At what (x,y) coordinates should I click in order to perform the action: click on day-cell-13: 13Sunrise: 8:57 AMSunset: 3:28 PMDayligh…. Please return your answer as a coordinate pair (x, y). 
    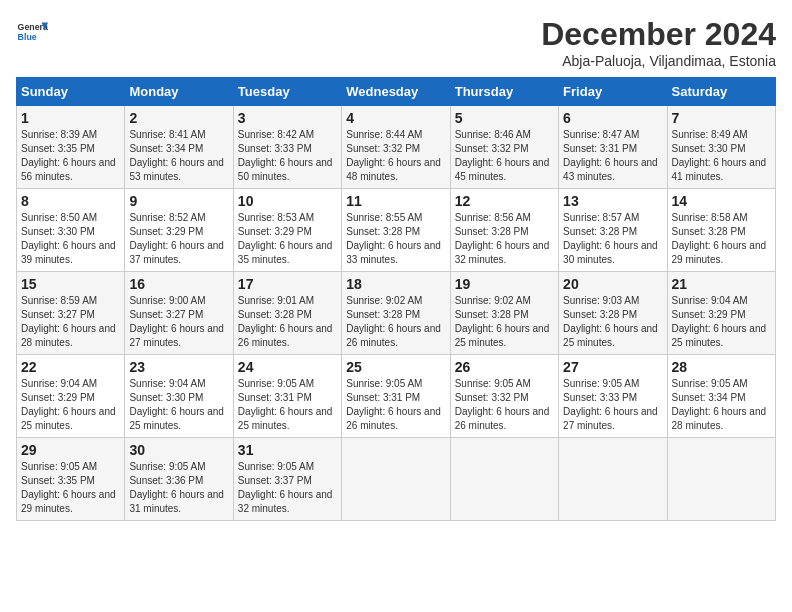
    Looking at the image, I should click on (613, 230).